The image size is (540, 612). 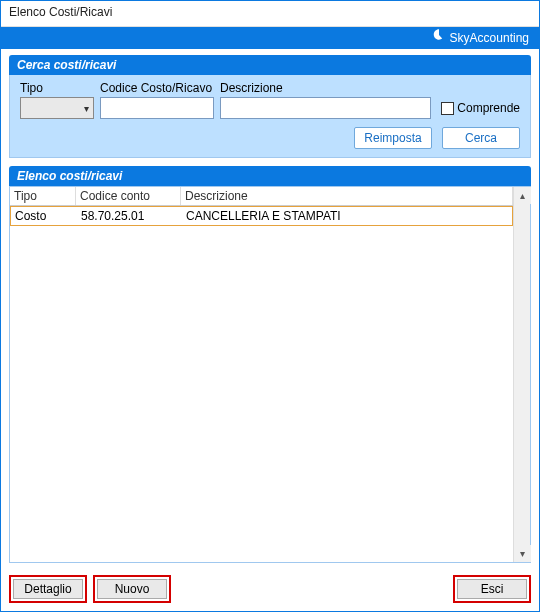 What do you see at coordinates (86, 108) in the screenshot?
I see `chevron-down-icon: ▾` at bounding box center [86, 108].